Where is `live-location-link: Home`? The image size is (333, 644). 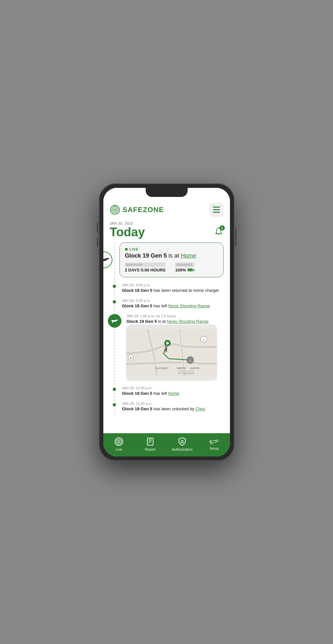
live-location-link: Home is located at coordinates (189, 256).